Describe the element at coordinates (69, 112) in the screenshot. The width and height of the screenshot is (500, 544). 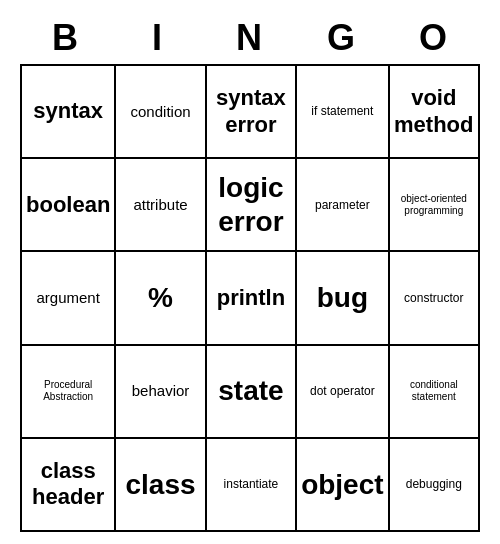
I see `bingo-cell-r0-c0: syntax` at that location.